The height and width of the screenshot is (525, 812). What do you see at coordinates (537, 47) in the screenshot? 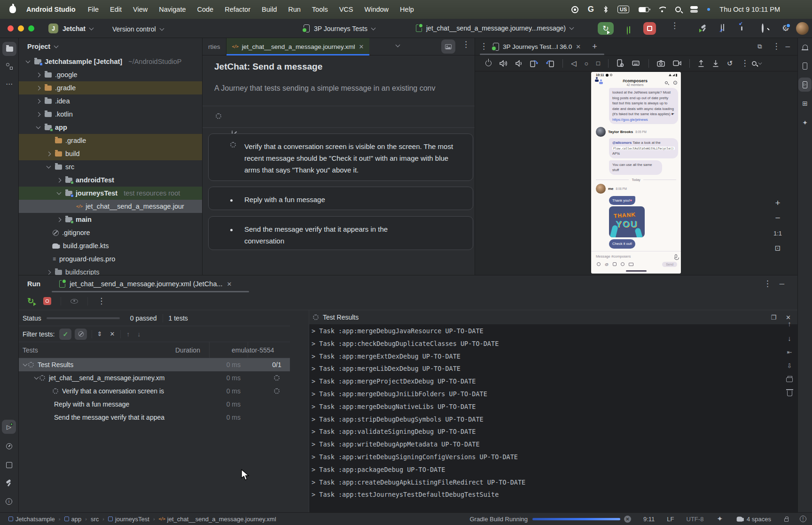
I see `device-tab: 3P Journeys Test...l 36.0 ✕` at bounding box center [537, 47].